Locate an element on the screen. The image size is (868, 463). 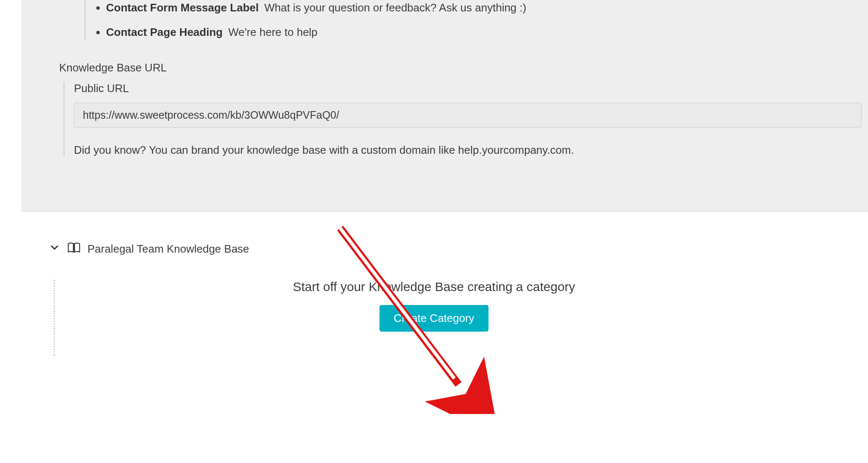
setting-label: Contact Form Message Label is located at coordinates (183, 8).